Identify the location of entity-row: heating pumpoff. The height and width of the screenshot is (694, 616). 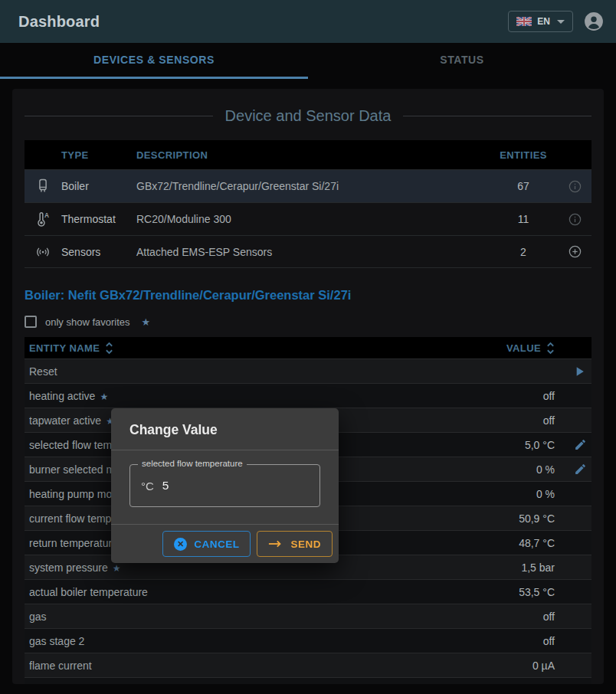
(308, 680).